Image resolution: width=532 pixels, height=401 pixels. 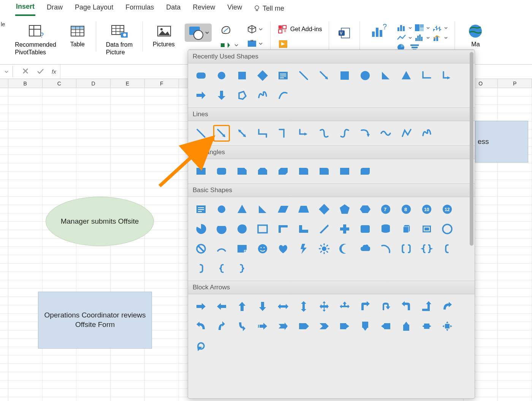 What do you see at coordinates (427, 306) in the screenshot?
I see `shape-bent-up` at bounding box center [427, 306].